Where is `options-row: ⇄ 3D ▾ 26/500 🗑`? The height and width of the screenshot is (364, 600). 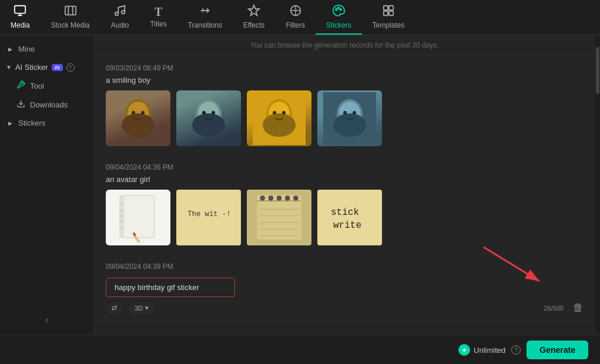
options-row: ⇄ 3D ▾ 26/500 🗑 is located at coordinates (344, 308).